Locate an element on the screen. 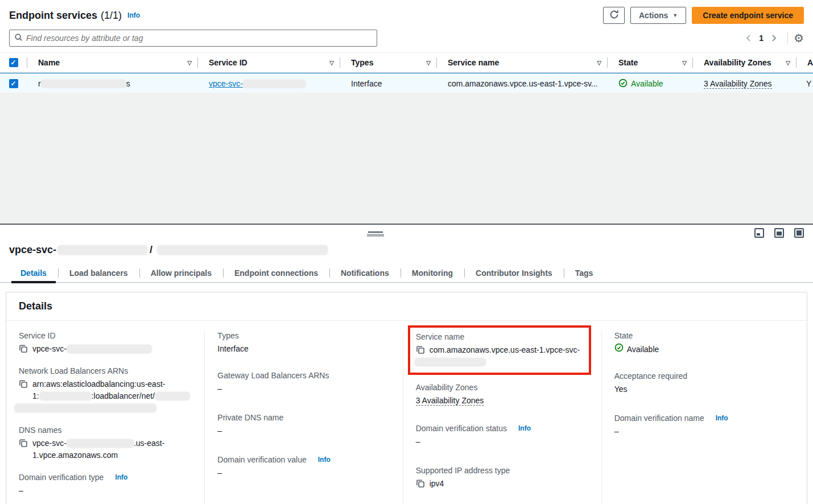 The width and height of the screenshot is (813, 504). next-page-button is located at coordinates (774, 38).